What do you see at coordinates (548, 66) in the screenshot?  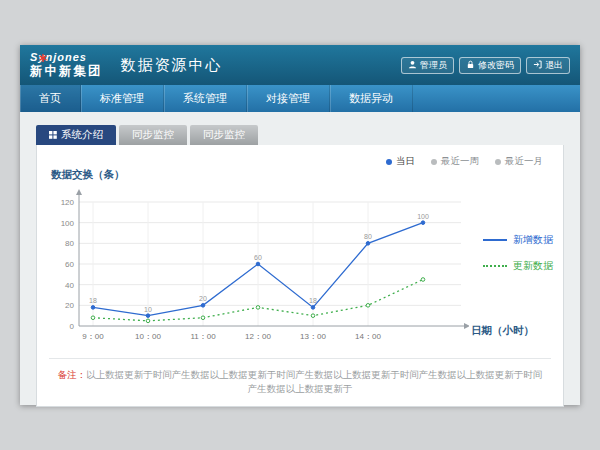 I see `logout-button: 退出` at bounding box center [548, 66].